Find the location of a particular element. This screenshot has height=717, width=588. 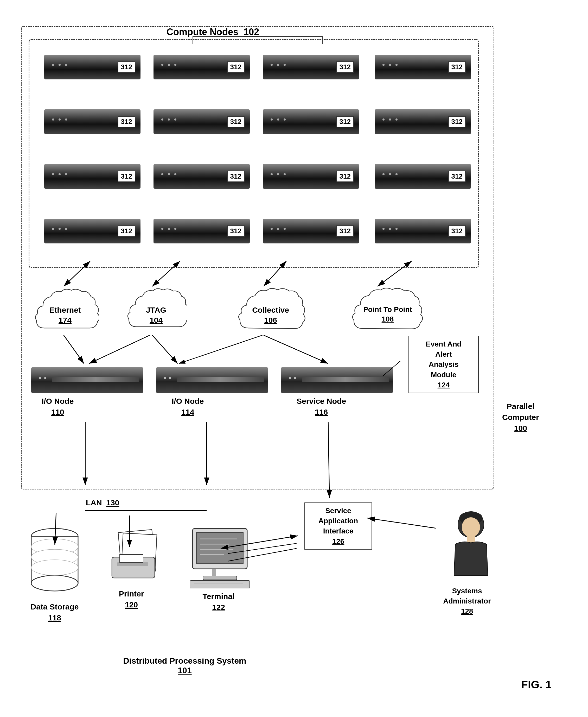

server-device-0-1: 312 is located at coordinates (202, 67).